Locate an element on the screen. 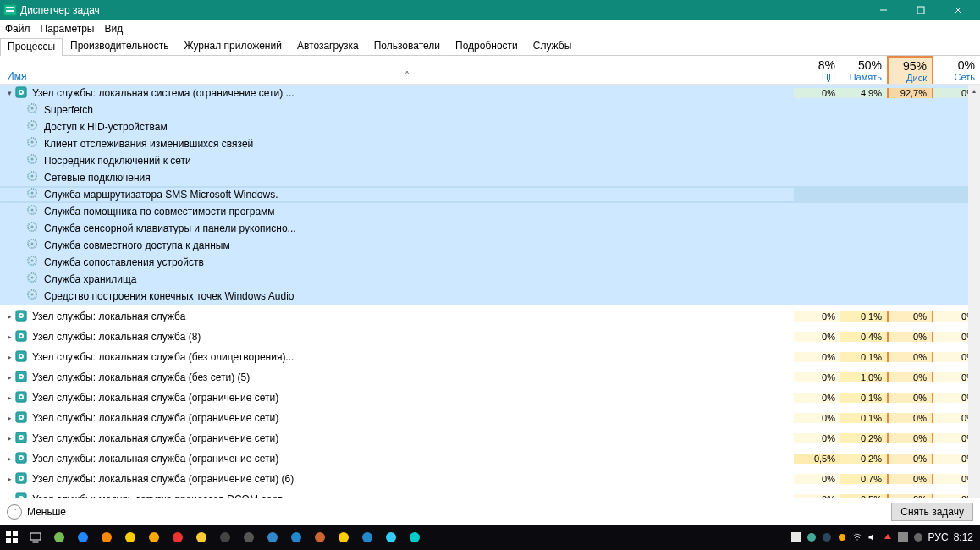 This screenshot has width=980, height=550. table-row: Доступ к HID-устройствам is located at coordinates (490, 127).